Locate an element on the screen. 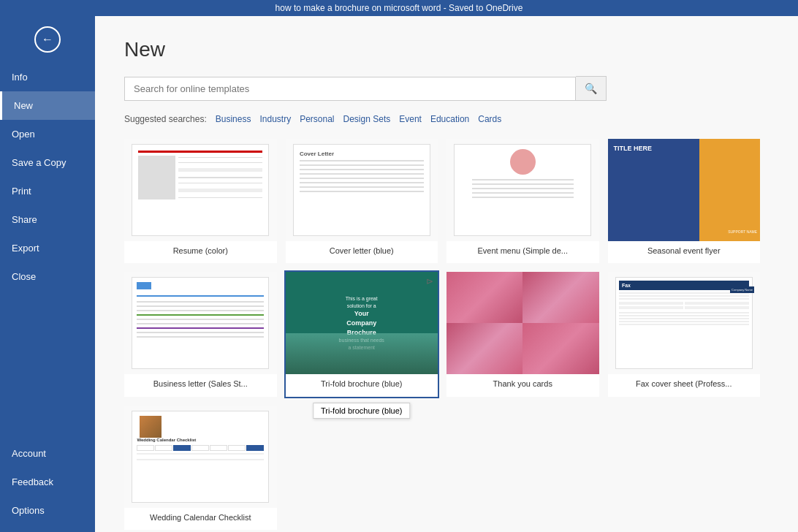 This screenshot has height=532, width=798. page-title: New is located at coordinates (450, 50).